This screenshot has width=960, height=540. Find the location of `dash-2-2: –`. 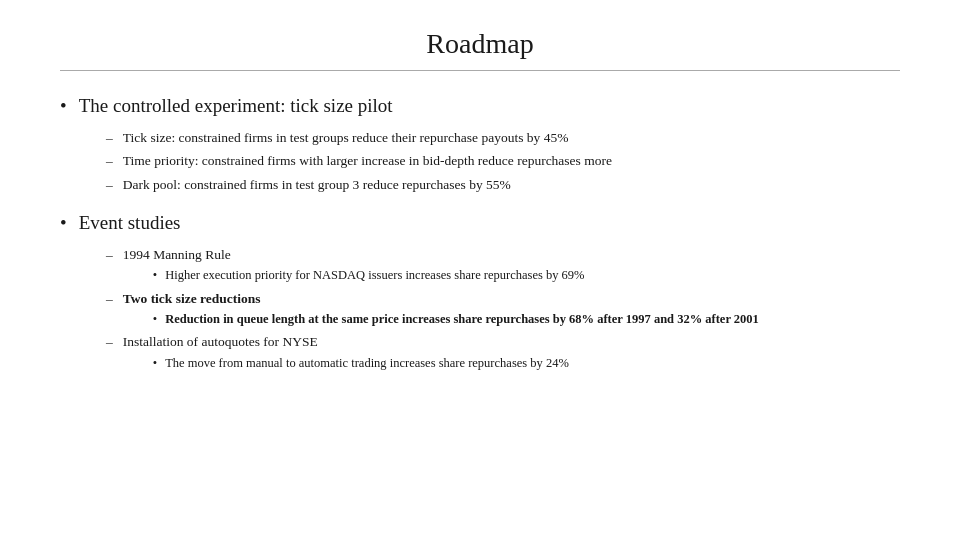

dash-2-2: – is located at coordinates (110, 299).